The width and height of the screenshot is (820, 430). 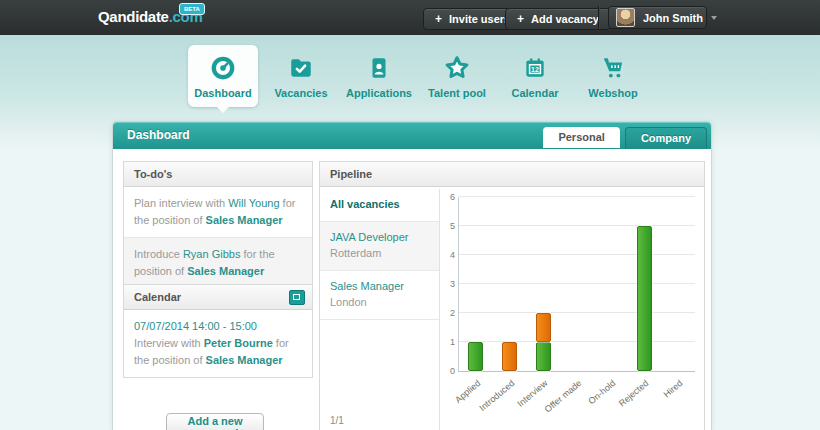 What do you see at coordinates (218, 174) in the screenshot?
I see `todos-header: To-do's` at bounding box center [218, 174].